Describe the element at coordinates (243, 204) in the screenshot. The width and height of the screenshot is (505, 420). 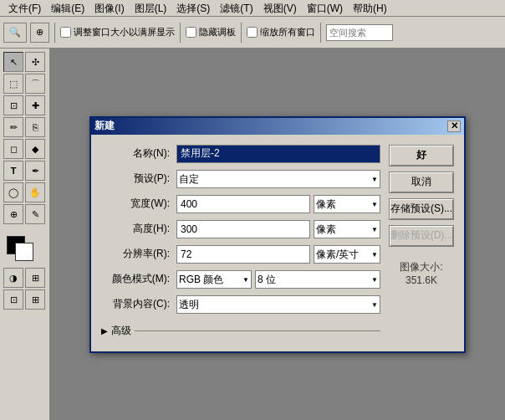
I see `width-input` at that location.